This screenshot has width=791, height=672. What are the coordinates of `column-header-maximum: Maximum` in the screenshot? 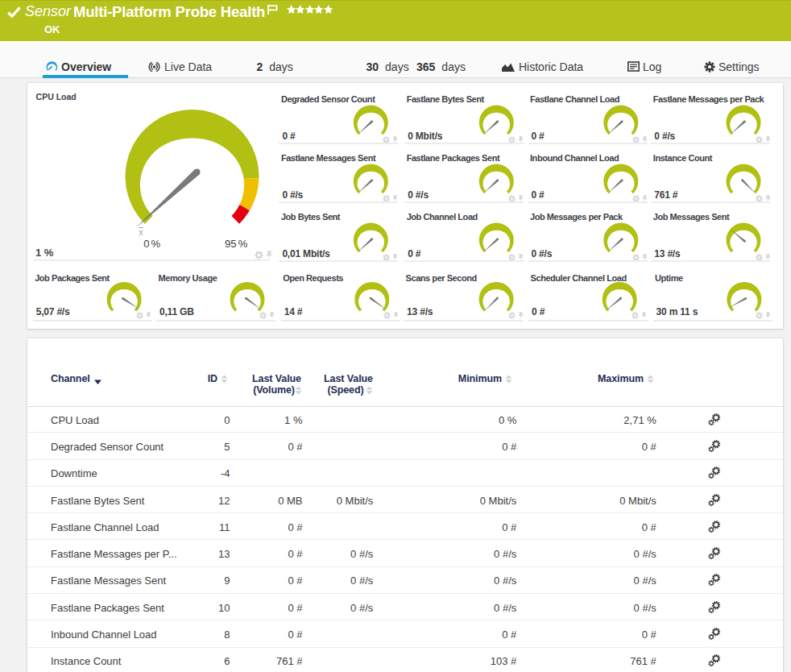 It's located at (335, 379).